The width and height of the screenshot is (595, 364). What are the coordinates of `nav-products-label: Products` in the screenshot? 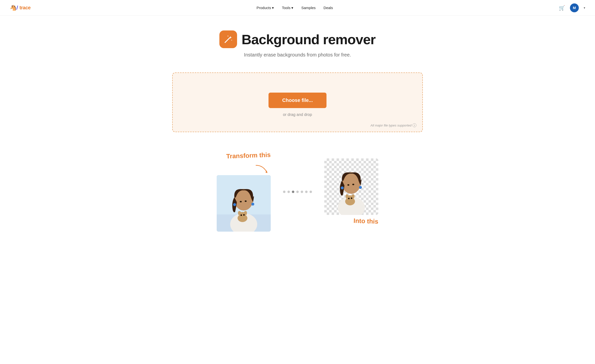 It's located at (264, 8).